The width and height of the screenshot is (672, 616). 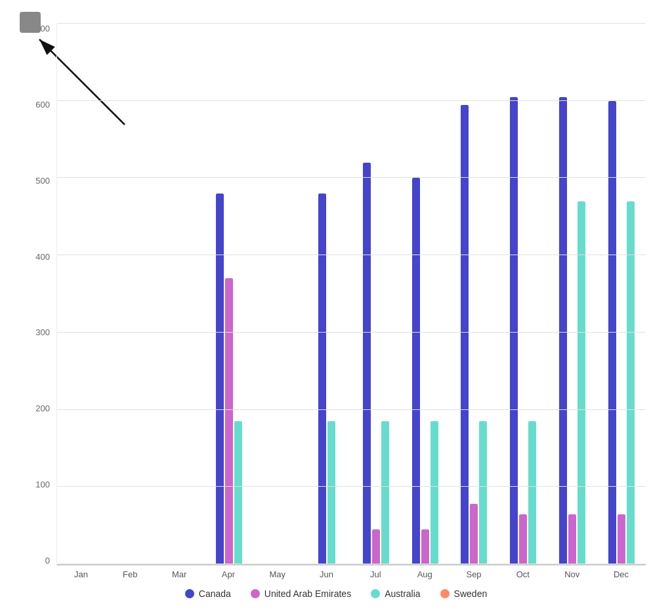 What do you see at coordinates (43, 408) in the screenshot?
I see `y-tick-label: 200` at bounding box center [43, 408].